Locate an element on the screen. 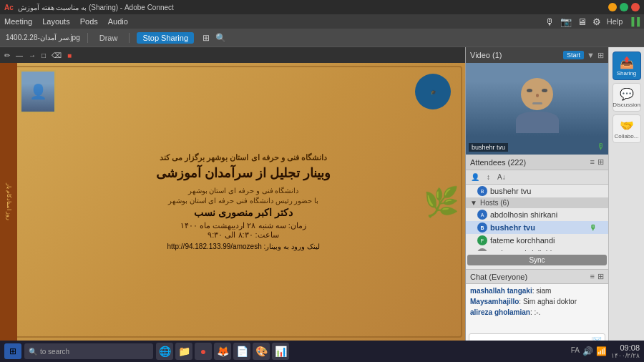  cam-icon: 📷 is located at coordinates (566, 21).